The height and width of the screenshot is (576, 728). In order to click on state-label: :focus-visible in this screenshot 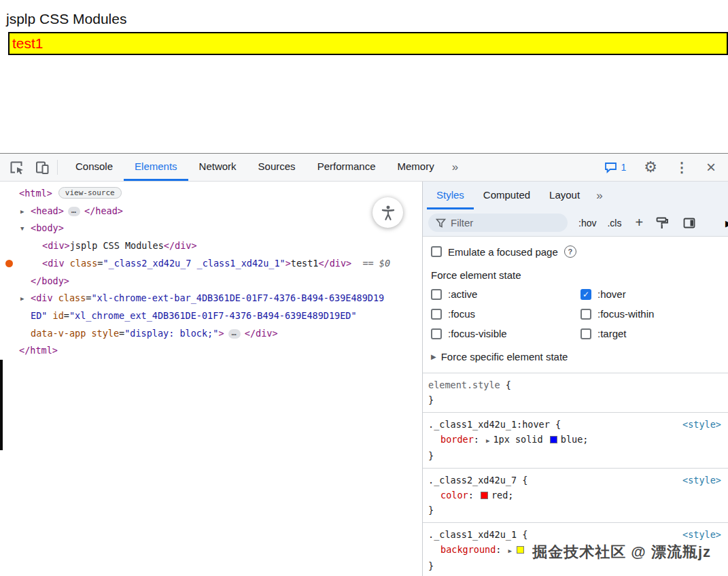, I will do `click(477, 333)`.